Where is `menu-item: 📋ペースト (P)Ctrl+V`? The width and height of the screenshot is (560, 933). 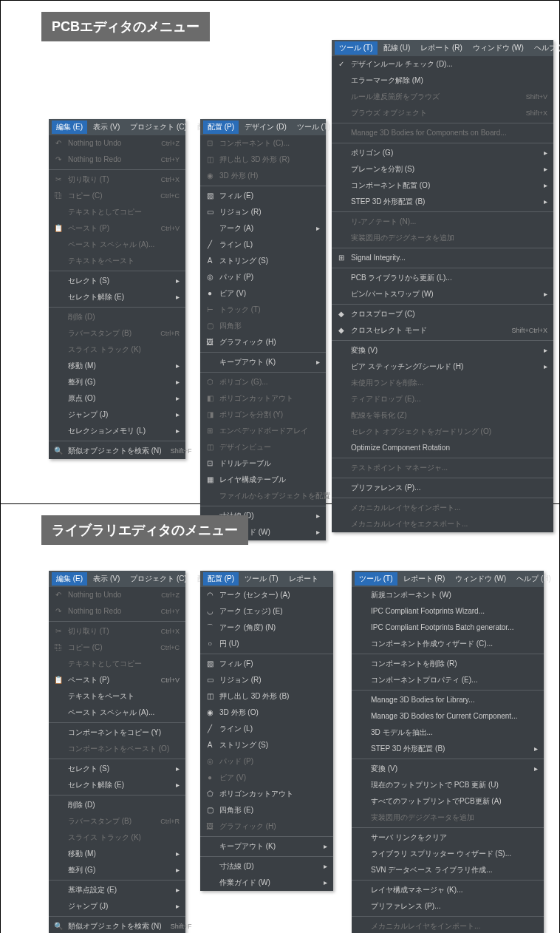 menu-item: 📋ペースト (P)Ctrl+V is located at coordinates (117, 228).